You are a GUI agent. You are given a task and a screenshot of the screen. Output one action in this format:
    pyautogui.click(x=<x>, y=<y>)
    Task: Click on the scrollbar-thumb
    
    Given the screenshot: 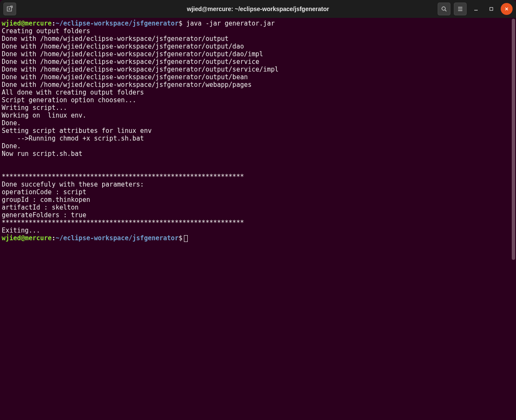 What is the action you would take?
    pyautogui.click(x=513, y=139)
    